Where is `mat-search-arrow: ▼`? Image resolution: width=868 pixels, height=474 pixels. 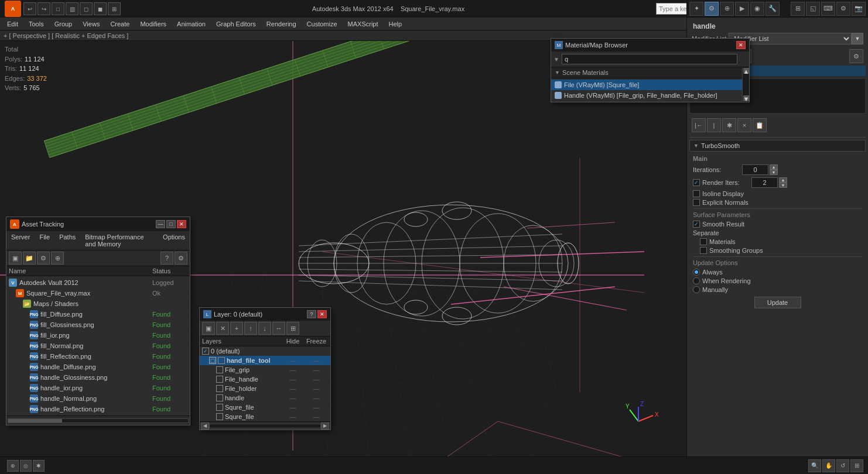
mat-search-arrow: ▼ is located at coordinates (556, 60).